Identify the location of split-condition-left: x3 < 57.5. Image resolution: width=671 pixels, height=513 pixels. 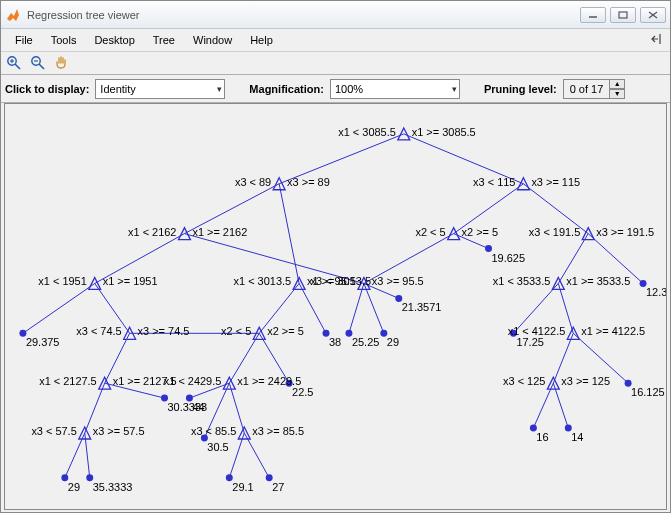
(54, 431).